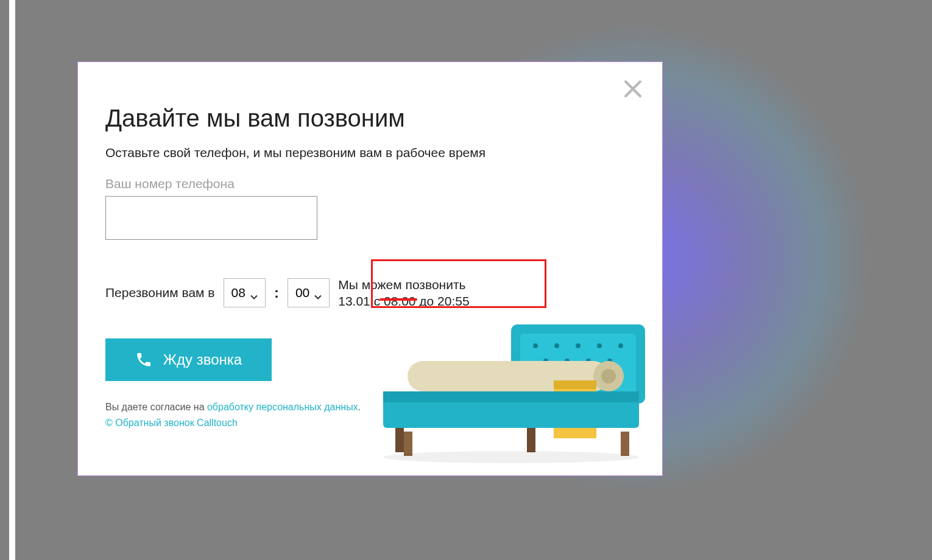  I want to click on credit-link: © Обратный звонок Calltouch, so click(172, 422).